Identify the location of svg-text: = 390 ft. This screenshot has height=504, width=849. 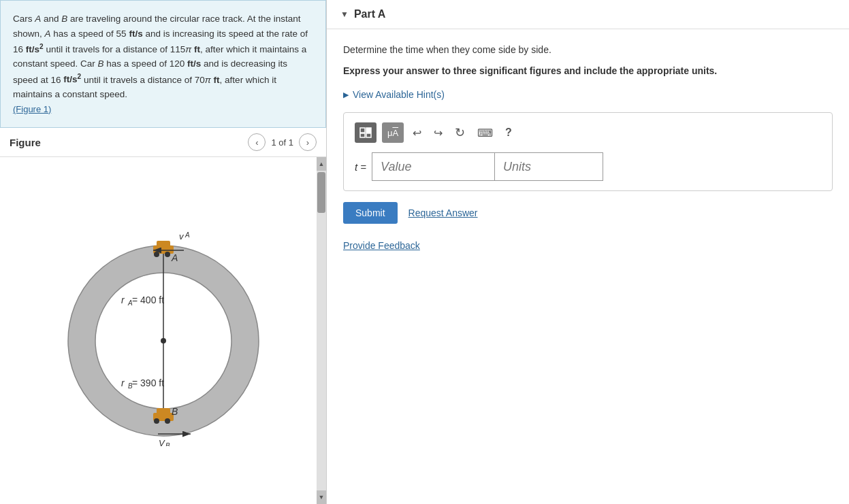
(148, 383).